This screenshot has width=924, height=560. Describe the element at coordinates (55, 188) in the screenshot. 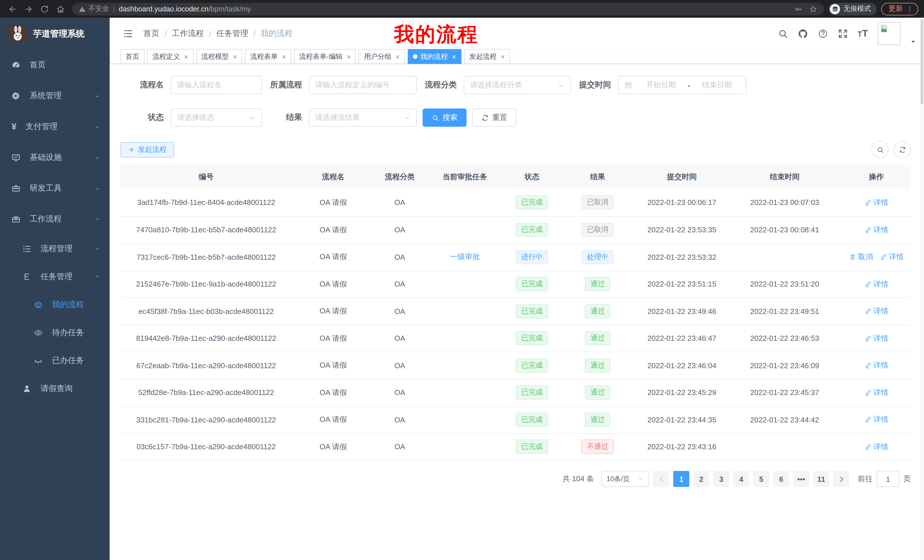

I see `sidebar-item-研发工具: 研发工具` at that location.